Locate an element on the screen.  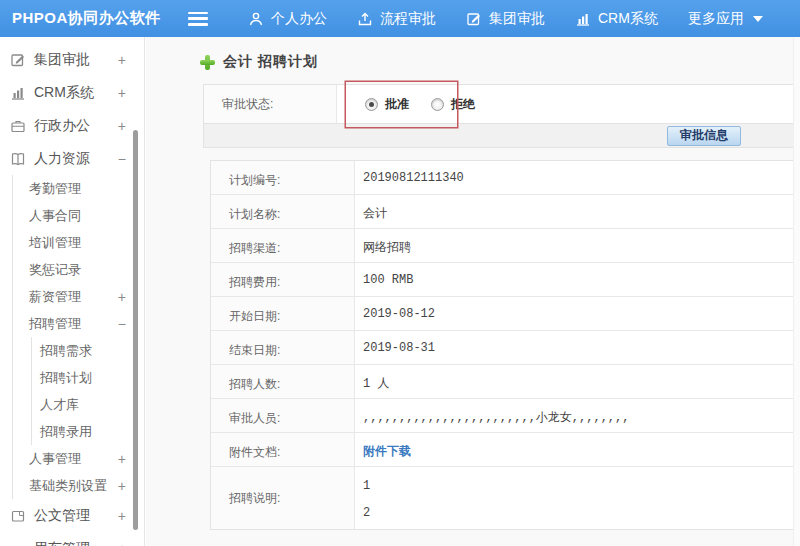
field-label: 招聘费用: is located at coordinates (283, 280).